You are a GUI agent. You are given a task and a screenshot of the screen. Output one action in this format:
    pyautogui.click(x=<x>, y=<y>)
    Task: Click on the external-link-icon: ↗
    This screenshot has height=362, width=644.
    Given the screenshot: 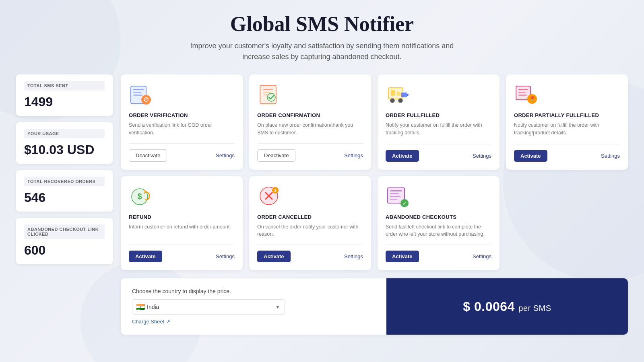 What is the action you would take?
    pyautogui.click(x=168, y=322)
    